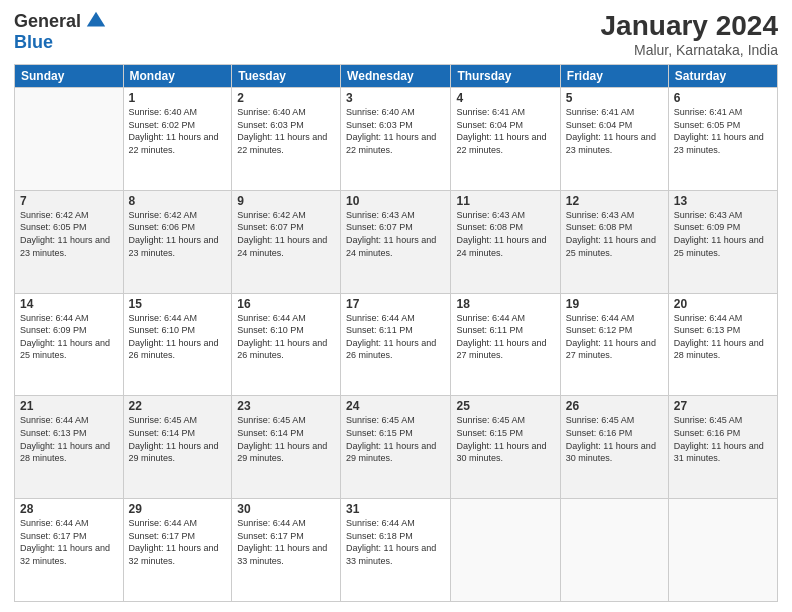 The image size is (792, 612). Describe the element at coordinates (286, 98) in the screenshot. I see `day-number: 2` at that location.